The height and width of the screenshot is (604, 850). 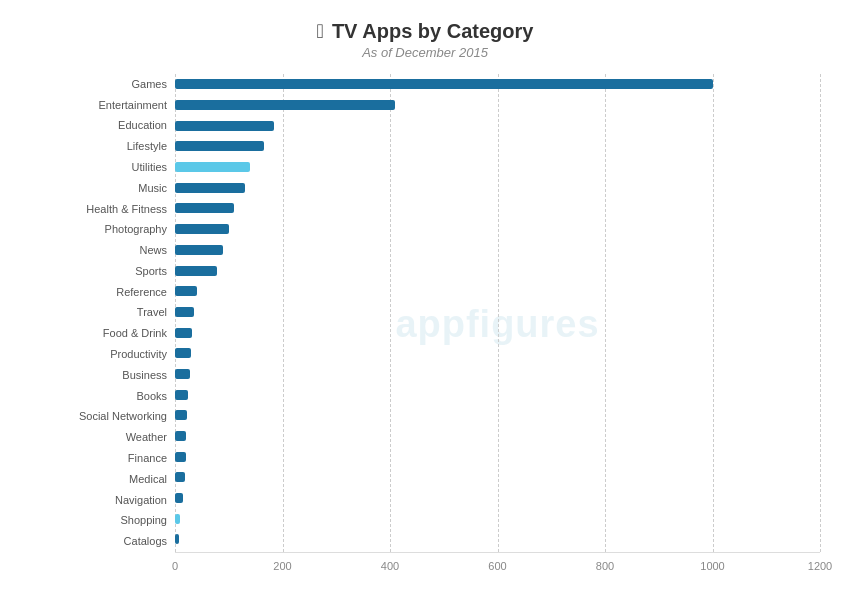 I want to click on y-label: Utilities, so click(x=150, y=168).